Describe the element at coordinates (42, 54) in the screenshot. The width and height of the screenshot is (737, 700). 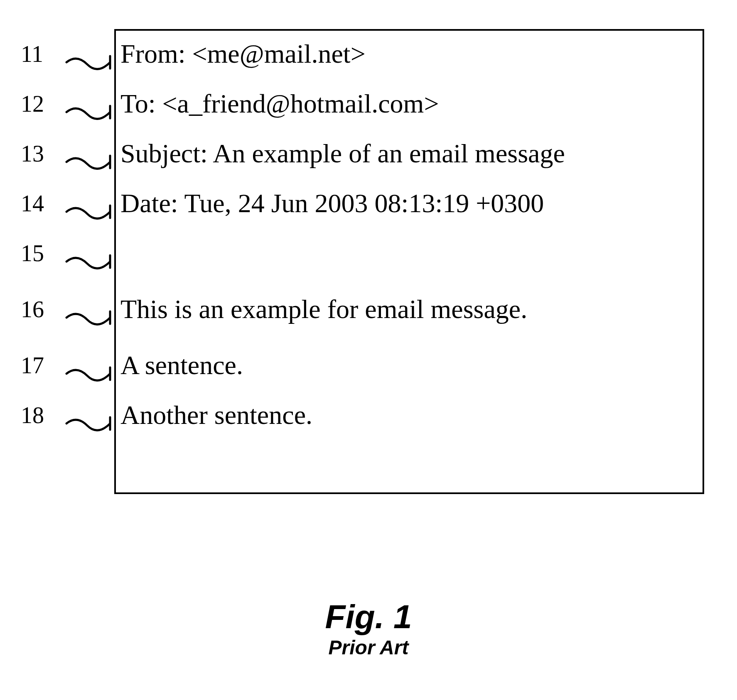
I see `callout-number-11: 11` at that location.